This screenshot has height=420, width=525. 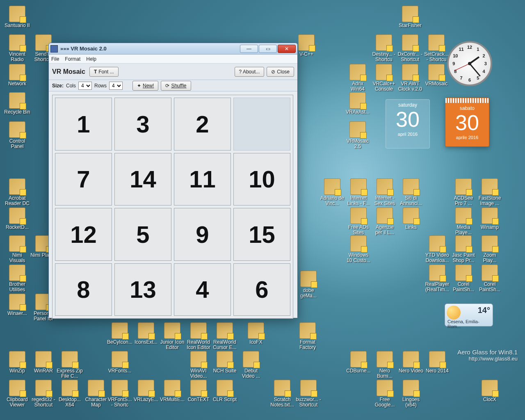 I want to click on desktop-icon: StarFisher, so click(x=410, y=17).